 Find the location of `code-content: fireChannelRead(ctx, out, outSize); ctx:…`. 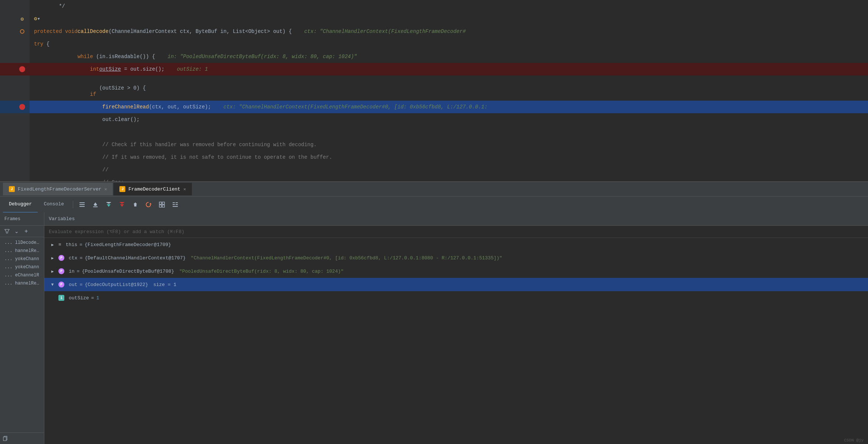

code-content: fireChannelRead(ctx, out, outSize); ctx:… is located at coordinates (449, 107).